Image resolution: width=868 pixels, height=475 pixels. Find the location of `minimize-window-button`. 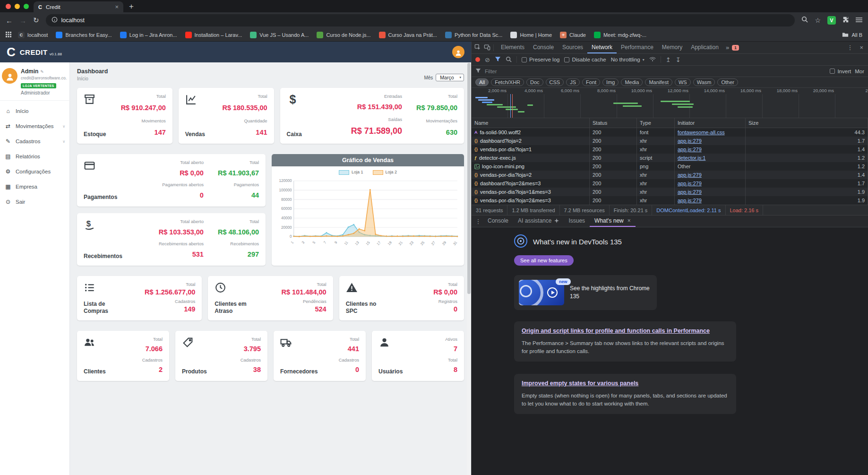

minimize-window-button is located at coordinates (17, 7).